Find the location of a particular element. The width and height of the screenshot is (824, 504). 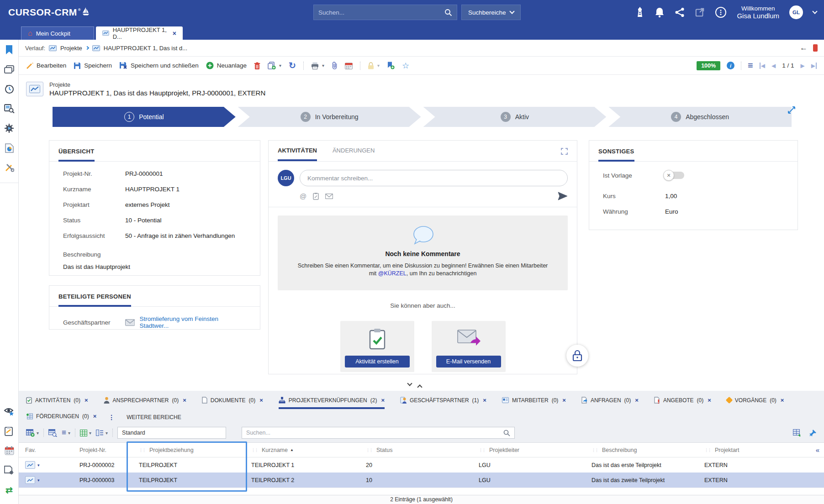

lighthouse-icon is located at coordinates (640, 12).